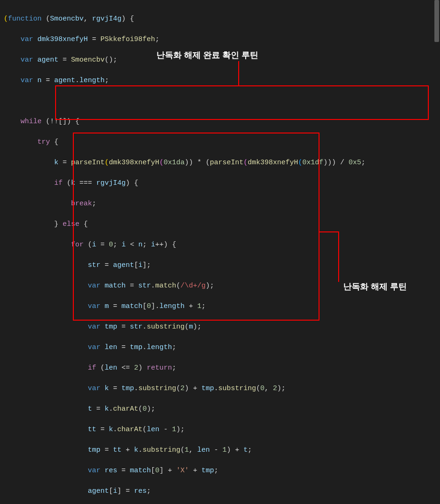 This screenshot has height=504, width=440. Describe the element at coordinates (222, 40) in the screenshot. I see `code-line: var dmk398xnefyH = PSkkefoi98feh;` at that location.